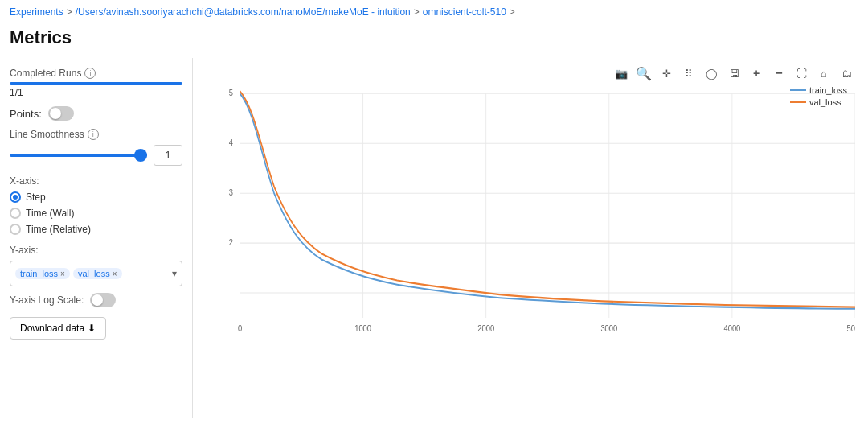 The image size is (868, 424). What do you see at coordinates (243, 12) in the screenshot?
I see `breadcrumb-run-path: /Users/avinash.sooriyarachchi@databricks…` at bounding box center [243, 12].